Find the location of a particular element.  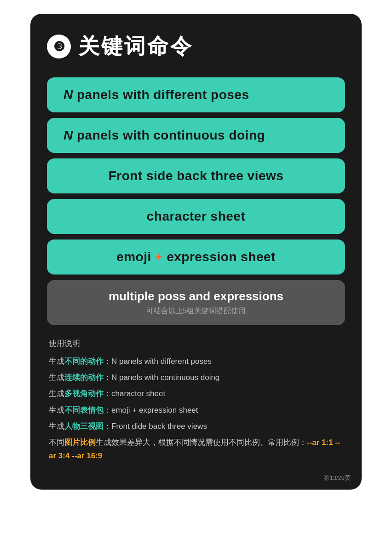

inst-row-5: 生成人物三视图：Front dide back three views is located at coordinates (196, 426).